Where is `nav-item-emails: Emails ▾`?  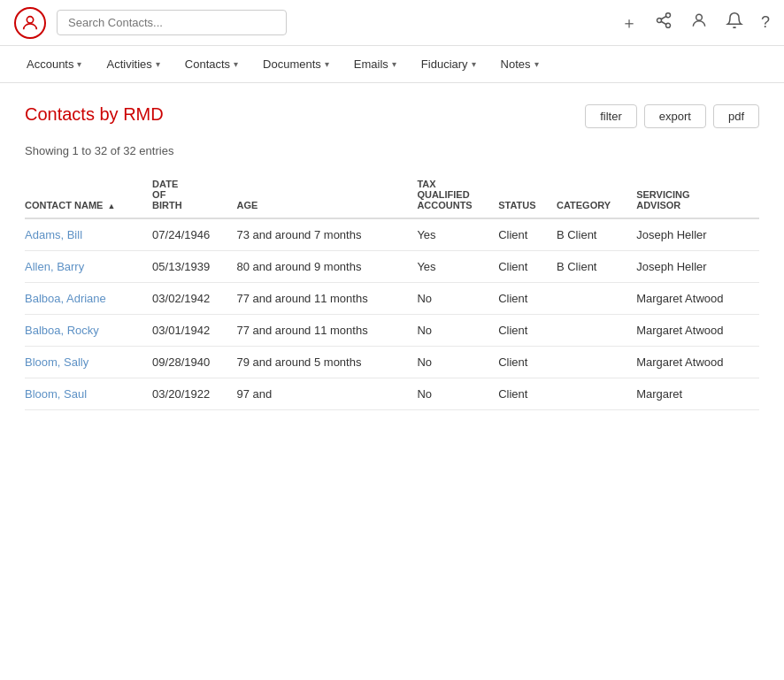
nav-item-emails: Emails ▾ is located at coordinates (375, 65).